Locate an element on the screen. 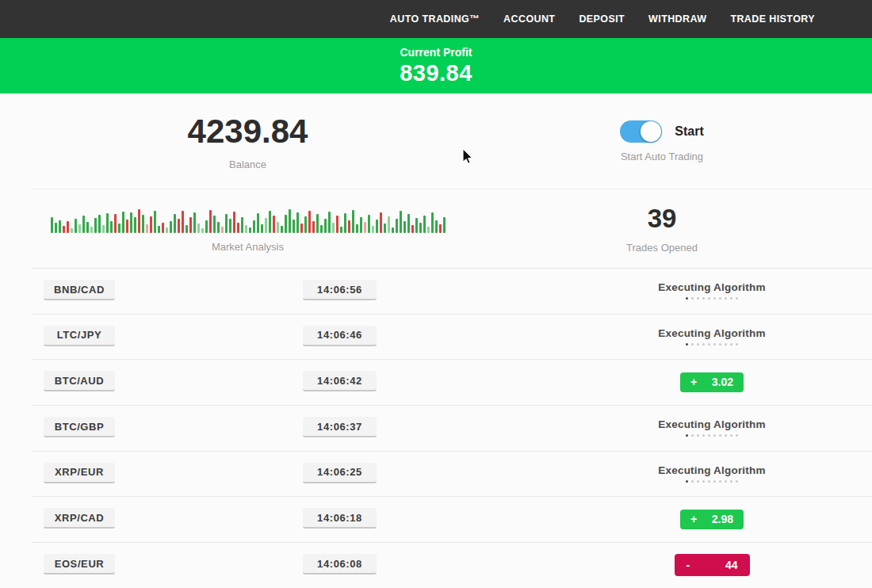 This screenshot has height=588, width=872. auto-trading-toggle is located at coordinates (641, 132).